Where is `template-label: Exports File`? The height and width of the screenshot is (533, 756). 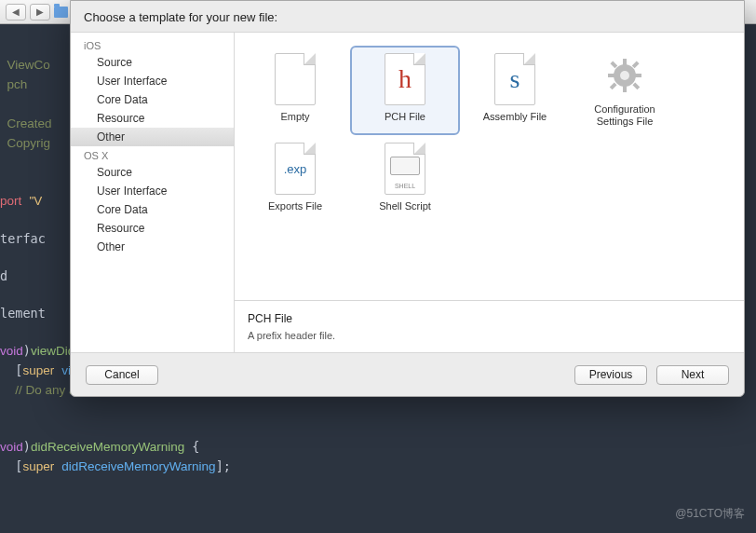
template-label: Exports File is located at coordinates (295, 207).